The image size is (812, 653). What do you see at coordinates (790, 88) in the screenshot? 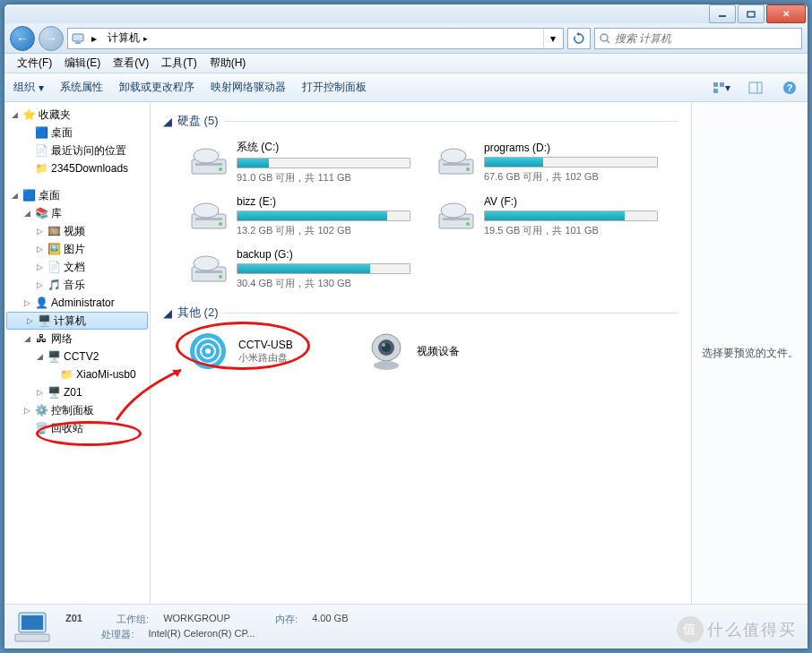
I see `help-button: ?` at bounding box center [790, 88].